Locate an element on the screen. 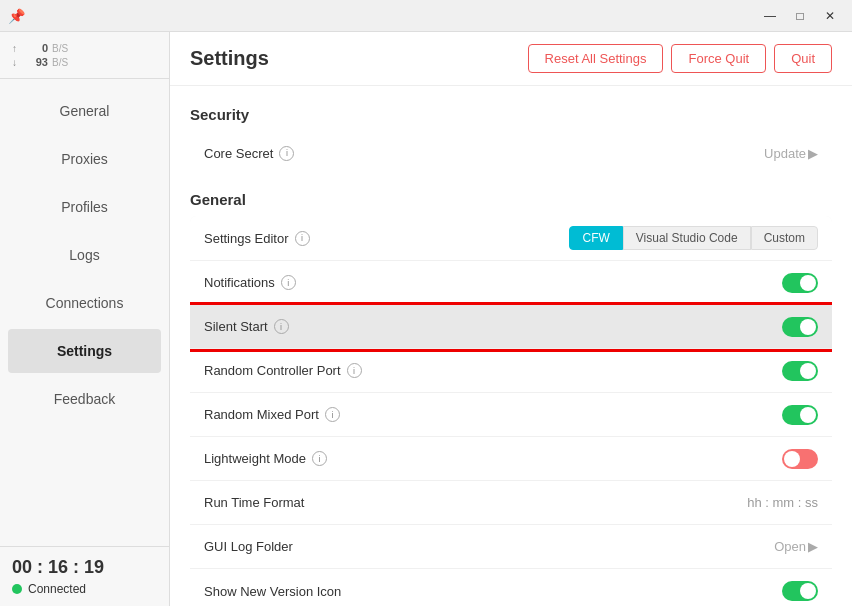 The image size is (852, 606). sidebar-item-profiles: Profiles is located at coordinates (84, 207).